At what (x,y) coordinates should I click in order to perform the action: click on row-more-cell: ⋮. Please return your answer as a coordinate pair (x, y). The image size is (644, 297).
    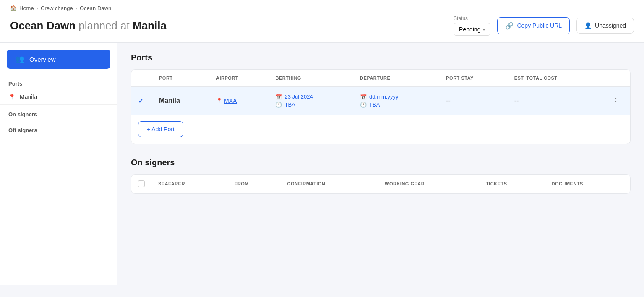
    Looking at the image, I should click on (616, 101).